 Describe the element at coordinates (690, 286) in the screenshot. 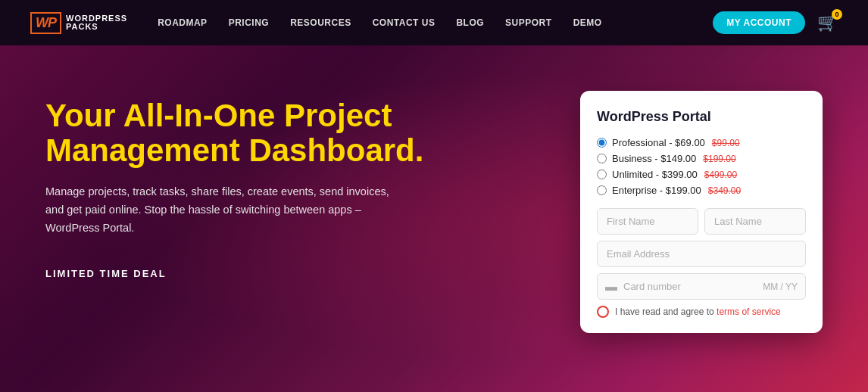

I see `card-number-input` at that location.